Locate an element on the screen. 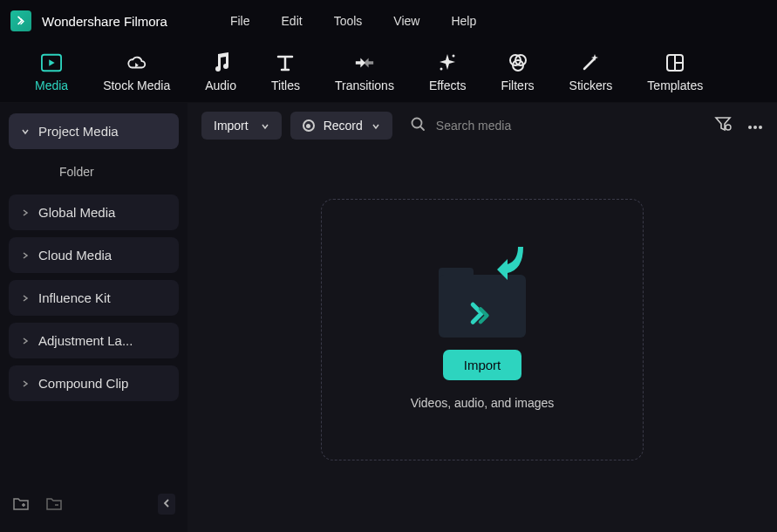 The height and width of the screenshot is (532, 777). tab-media: Media is located at coordinates (51, 72).